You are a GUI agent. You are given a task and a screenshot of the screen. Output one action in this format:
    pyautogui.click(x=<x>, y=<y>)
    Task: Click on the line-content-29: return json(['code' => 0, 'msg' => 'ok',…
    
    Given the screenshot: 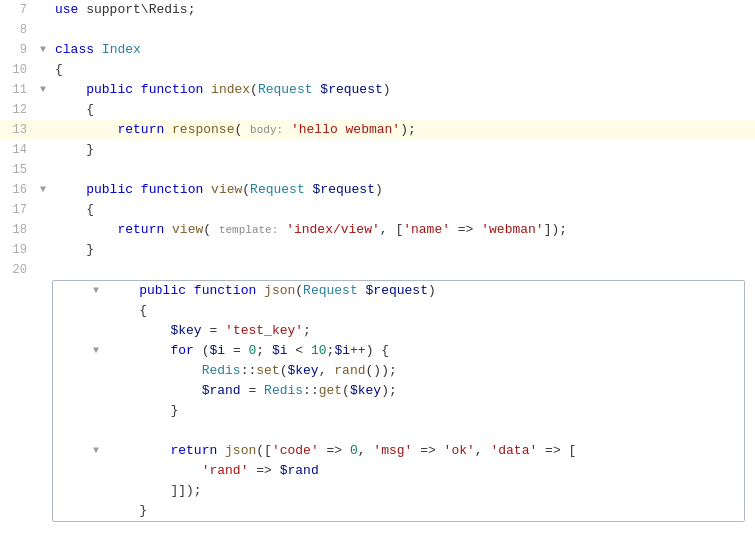 What is the action you would take?
    pyautogui.click(x=424, y=451)
    